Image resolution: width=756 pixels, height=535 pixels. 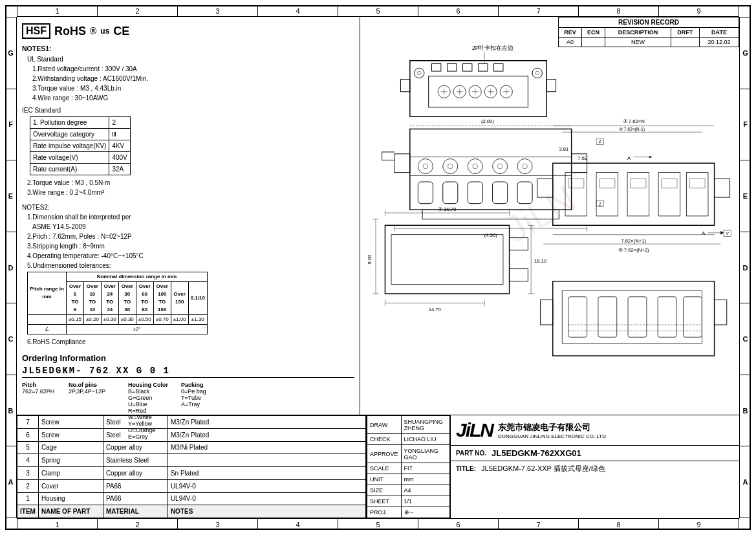 I want to click on tol-val-1: ±0.15, so click(x=75, y=320).